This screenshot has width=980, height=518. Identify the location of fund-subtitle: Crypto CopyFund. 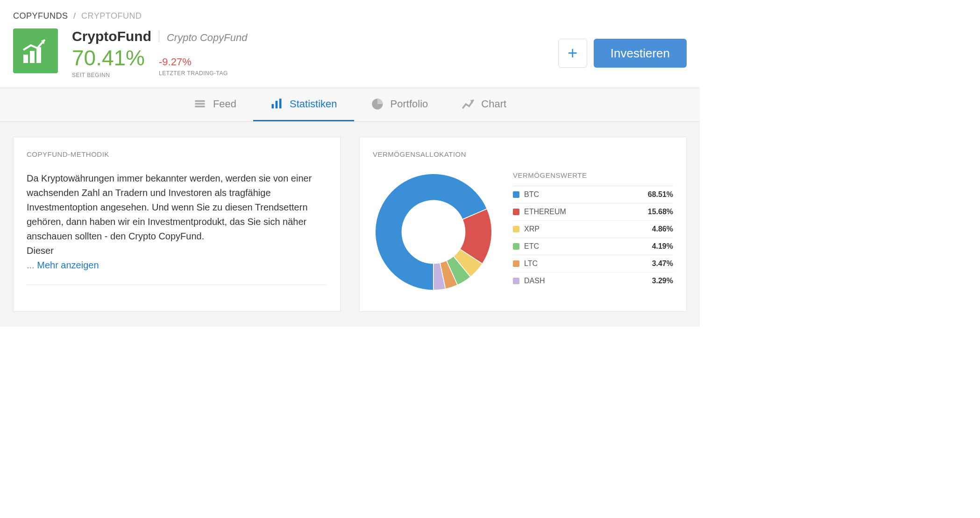
(207, 38).